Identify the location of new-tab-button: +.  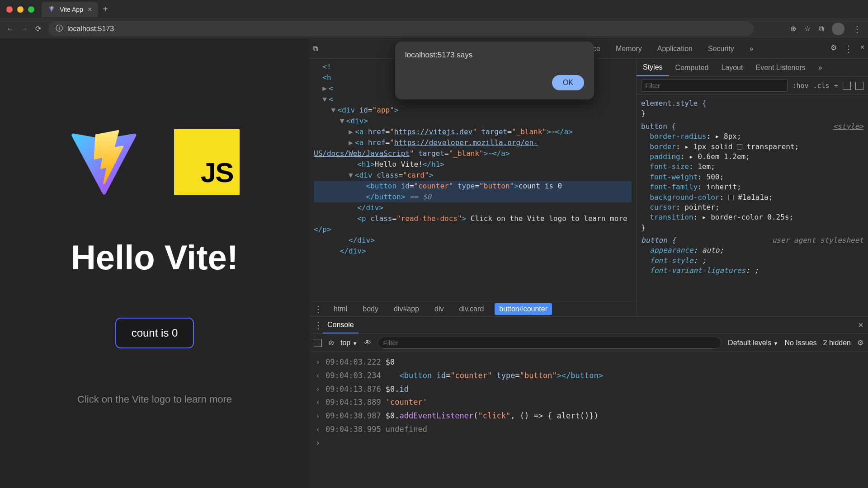
(105, 9).